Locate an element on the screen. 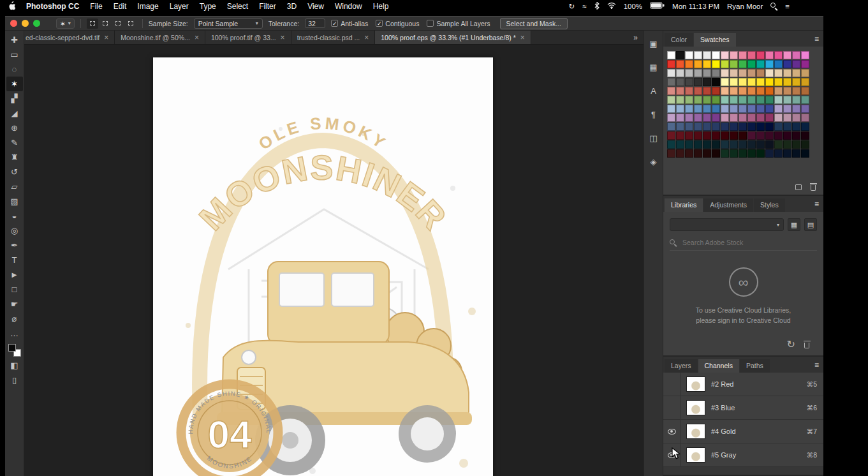 Image resolution: width=868 pixels, height=476 pixels. panel-tab-libraries: Libraries is located at coordinates (684, 205).